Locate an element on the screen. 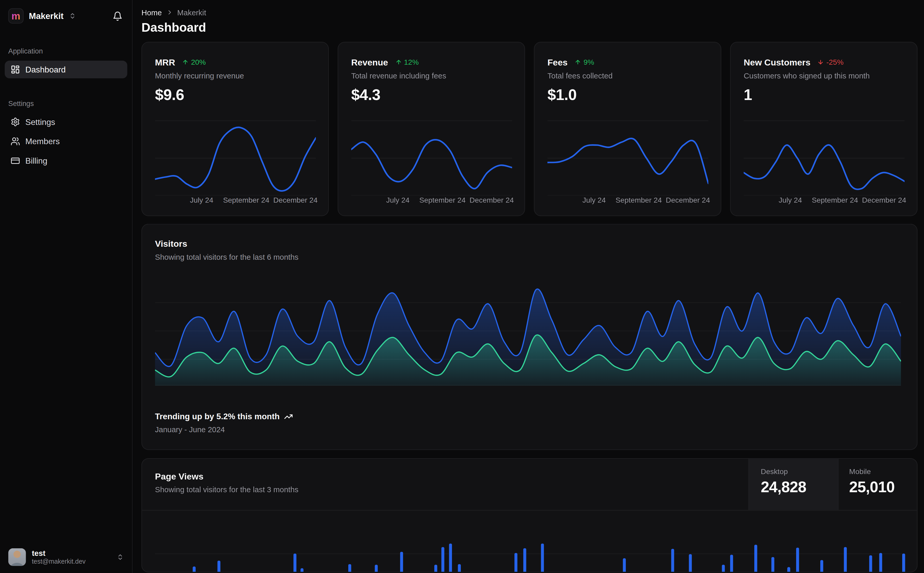 The height and width of the screenshot is (573, 924). toggle-mobile: Mobile 25,010 is located at coordinates (877, 484).